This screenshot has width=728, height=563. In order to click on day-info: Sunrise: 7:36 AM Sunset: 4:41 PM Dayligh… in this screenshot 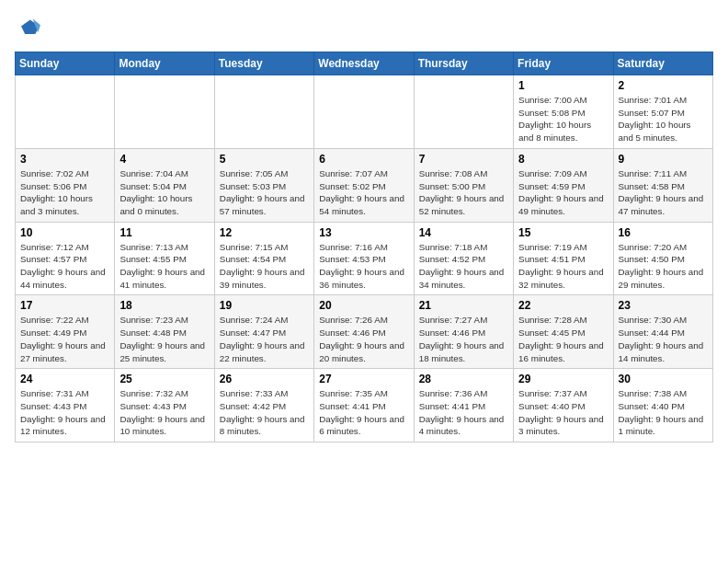, I will do `click(463, 412)`.